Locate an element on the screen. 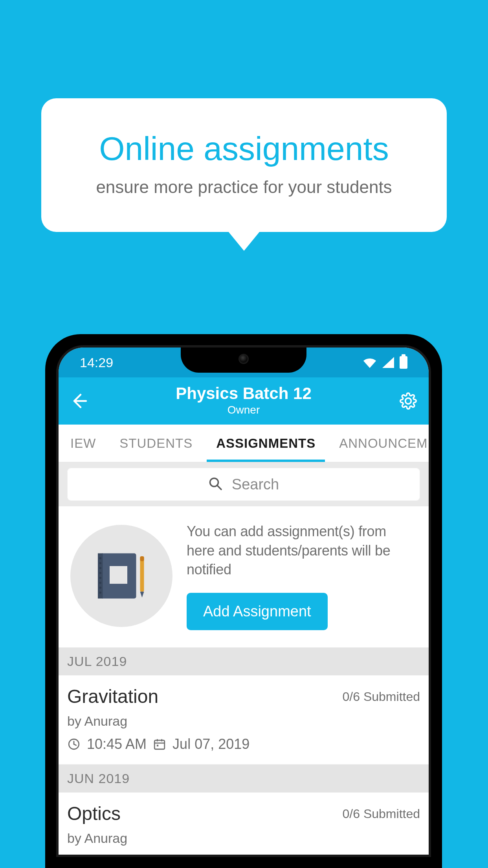 The height and width of the screenshot is (868, 488). arrow-left-icon is located at coordinates (79, 401).